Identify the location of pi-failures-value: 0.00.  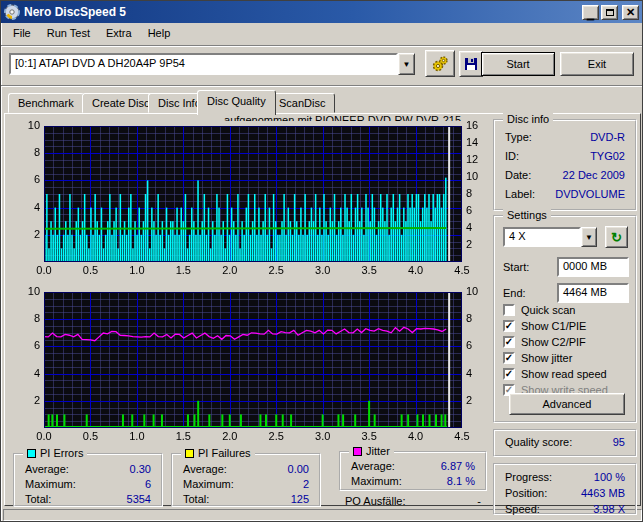
(298, 469).